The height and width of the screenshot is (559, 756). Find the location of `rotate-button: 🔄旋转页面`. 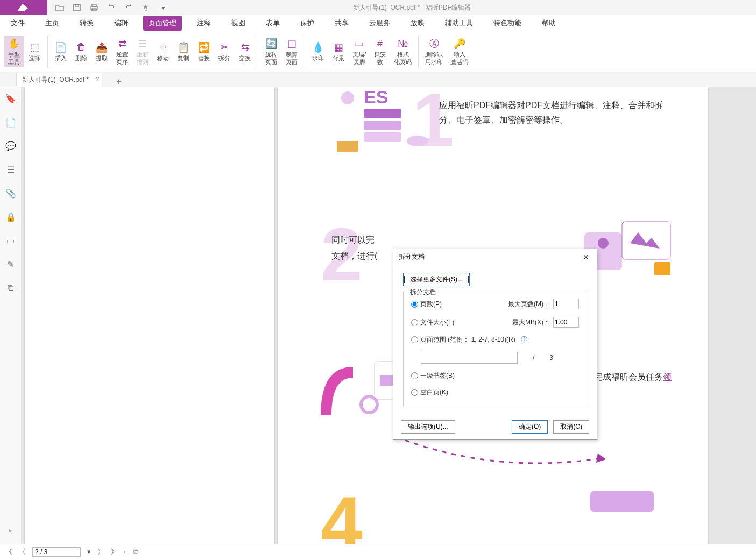

rotate-button: 🔄旋转页面 is located at coordinates (271, 51).